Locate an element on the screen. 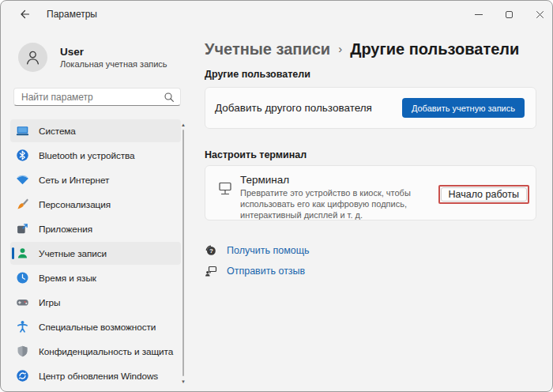  sidebar-item-label: Конфиденциальность и защита is located at coordinates (106, 352).